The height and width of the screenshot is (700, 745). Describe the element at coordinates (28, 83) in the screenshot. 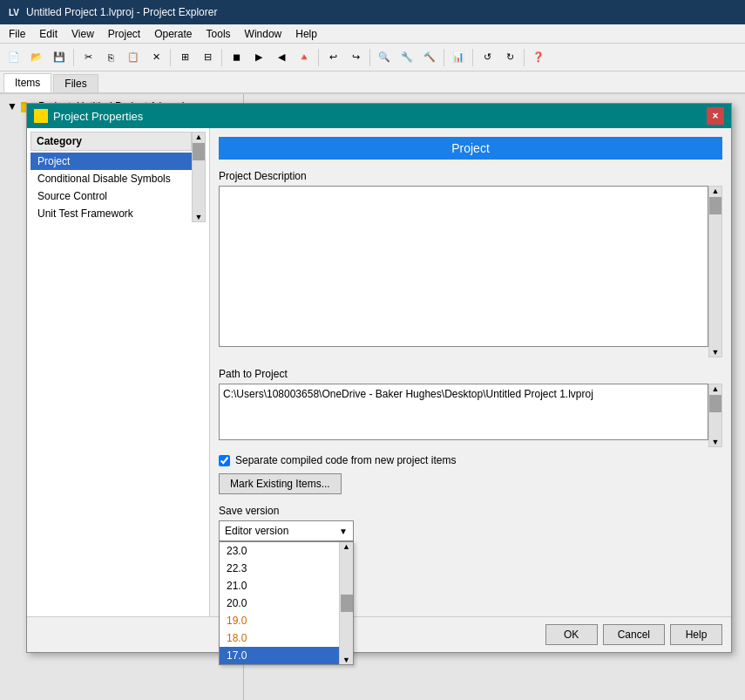

I see `tab-items: Items` at that location.